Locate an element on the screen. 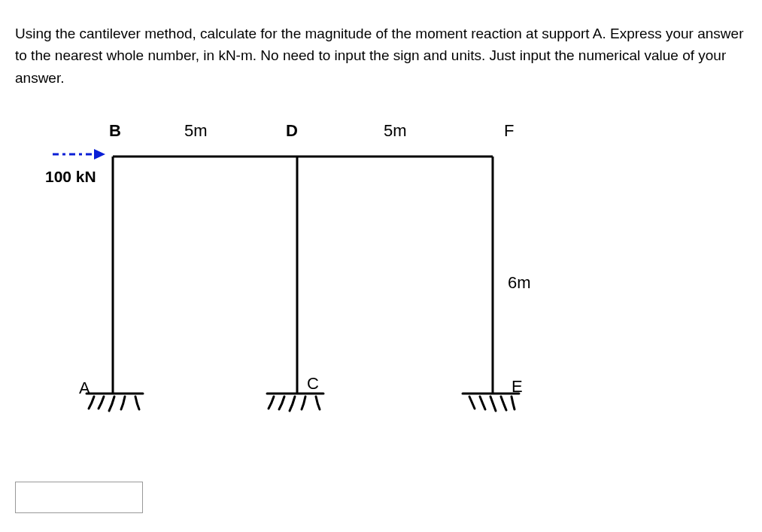  label-e: E is located at coordinates (518, 387).